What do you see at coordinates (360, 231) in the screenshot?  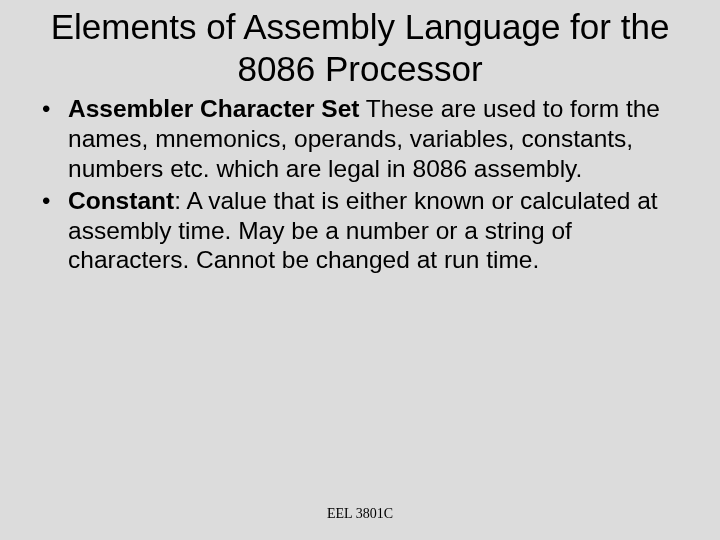 I see `list-item: Constant: A value that is either known o…` at bounding box center [360, 231].